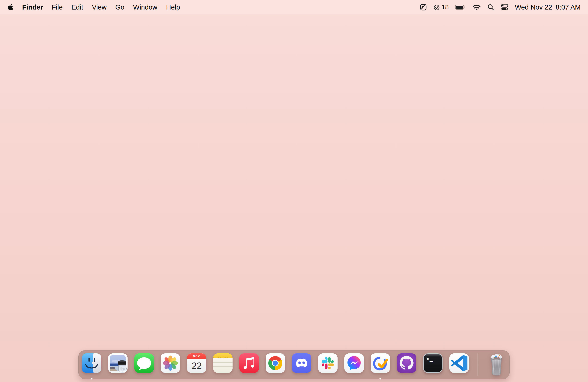  Describe the element at coordinates (497, 365) in the screenshot. I see `dock-item-trash` at that location.